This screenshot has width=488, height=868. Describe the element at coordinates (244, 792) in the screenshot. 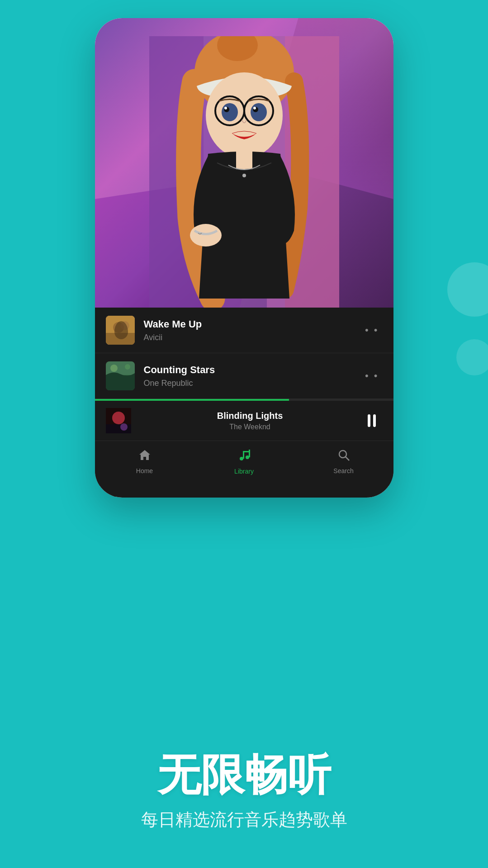

I see `text-section: 无限畅听 每日精选流行音乐趋势歌单` at that location.